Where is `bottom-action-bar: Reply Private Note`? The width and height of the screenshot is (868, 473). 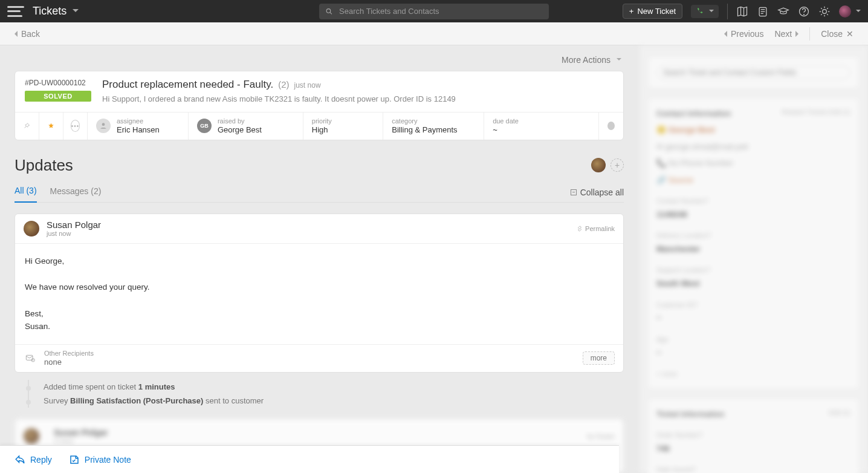 bottom-action-bar: Reply Private Note is located at coordinates (309, 459).